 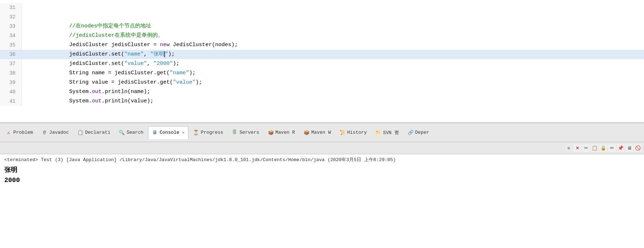 I want to click on deper-icon: 🔗, so click(x=411, y=133).